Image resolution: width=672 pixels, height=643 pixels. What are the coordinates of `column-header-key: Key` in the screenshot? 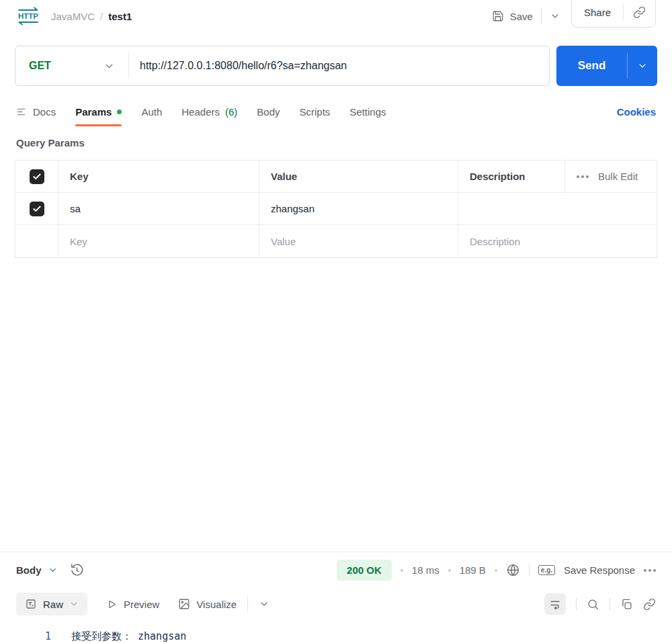 It's located at (159, 176).